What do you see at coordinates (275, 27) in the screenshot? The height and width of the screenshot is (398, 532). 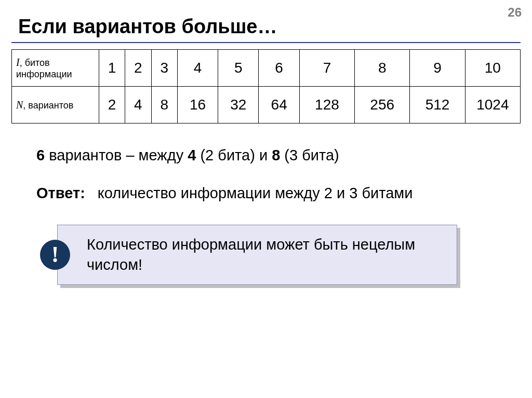 I see `slide-title: Если вариантов больше…` at bounding box center [275, 27].